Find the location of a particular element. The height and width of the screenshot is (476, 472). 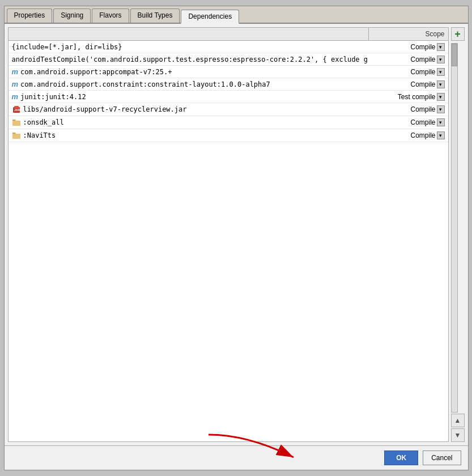

svg-text: JAR is located at coordinates (17, 110).